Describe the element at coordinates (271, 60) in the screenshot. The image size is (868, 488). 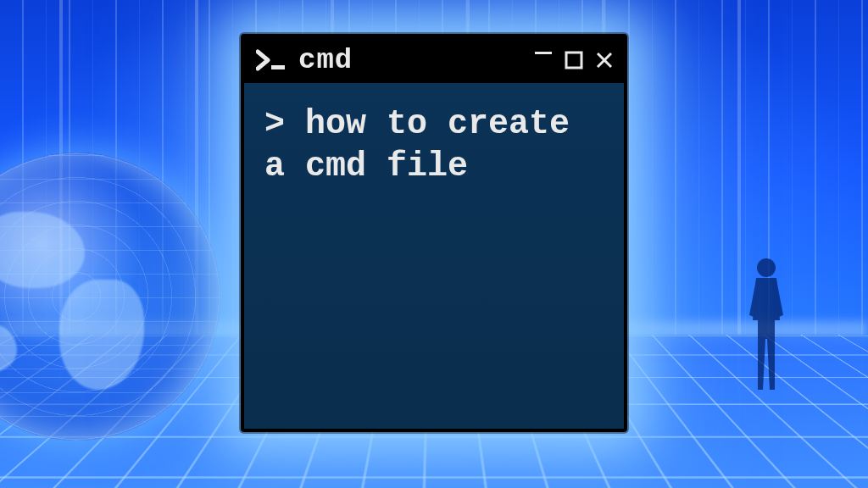
I see `prompt-icon` at that location.